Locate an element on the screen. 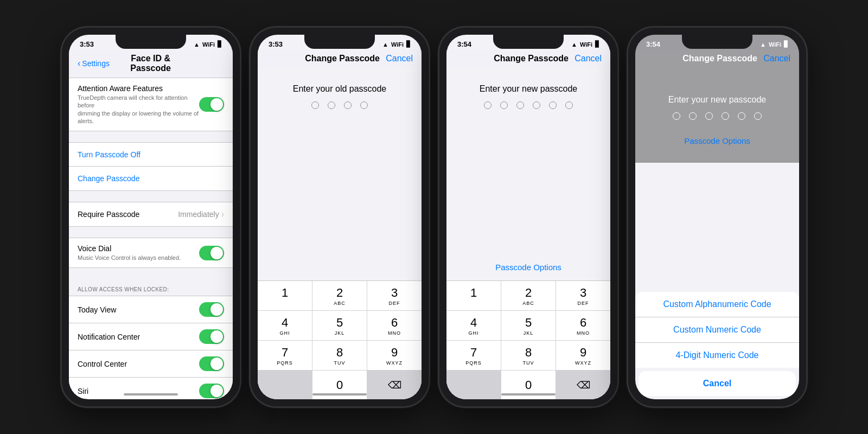  status-icons-4: ▲ WiFi ▊ is located at coordinates (774, 44).